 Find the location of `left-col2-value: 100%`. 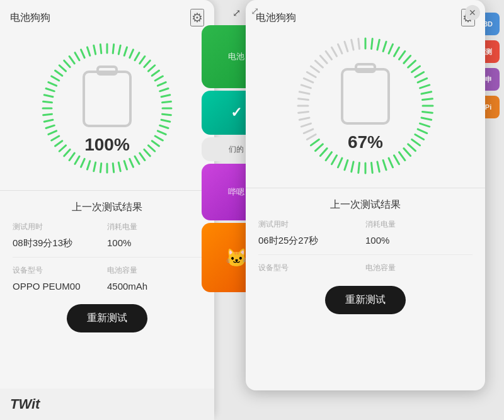

left-col2-value: 100% is located at coordinates (154, 243).